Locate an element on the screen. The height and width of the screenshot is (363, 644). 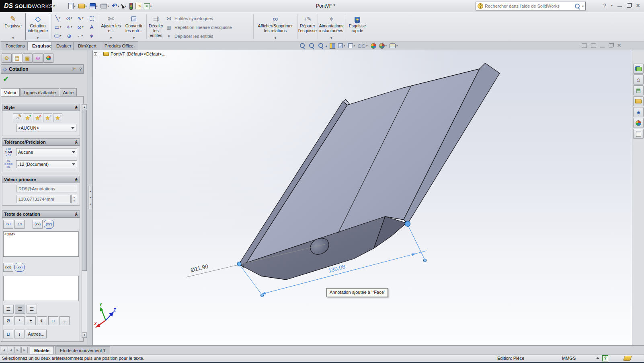
save-style-button: ★▪ is located at coordinates (47, 118).